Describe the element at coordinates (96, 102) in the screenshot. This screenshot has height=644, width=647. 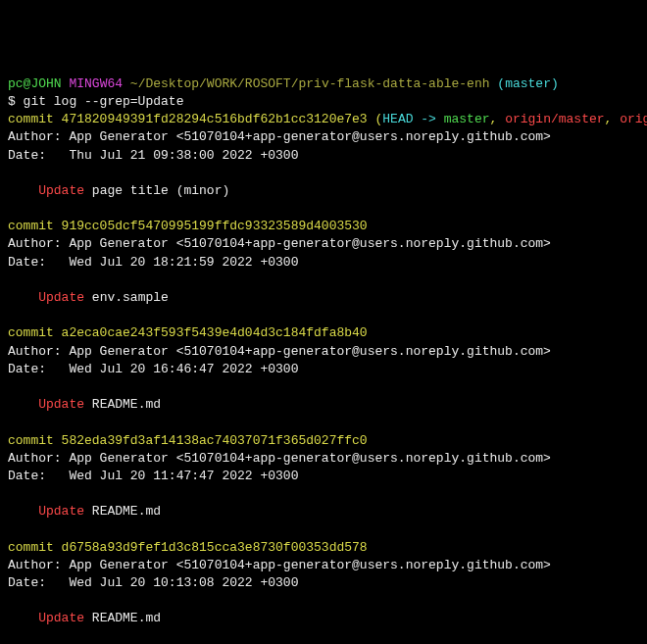
I see `command-line: $ git log --grep=Update` at that location.